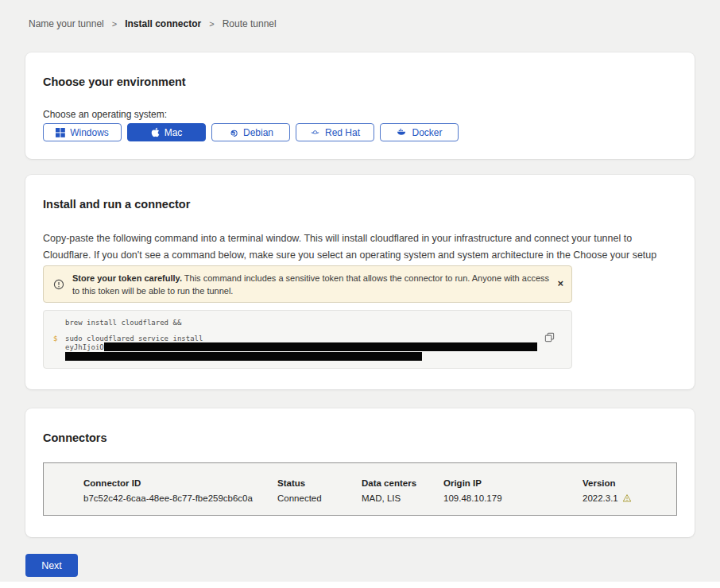 The width and height of the screenshot is (720, 588). What do you see at coordinates (335, 132) in the screenshot?
I see `os-button-redhat: Red Hat` at bounding box center [335, 132].